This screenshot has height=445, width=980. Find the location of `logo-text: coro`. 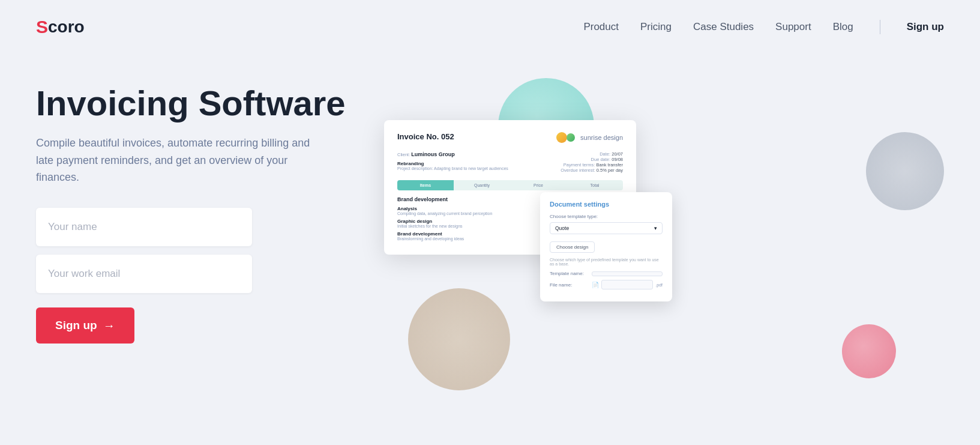

logo-text: coro is located at coordinates (66, 27).